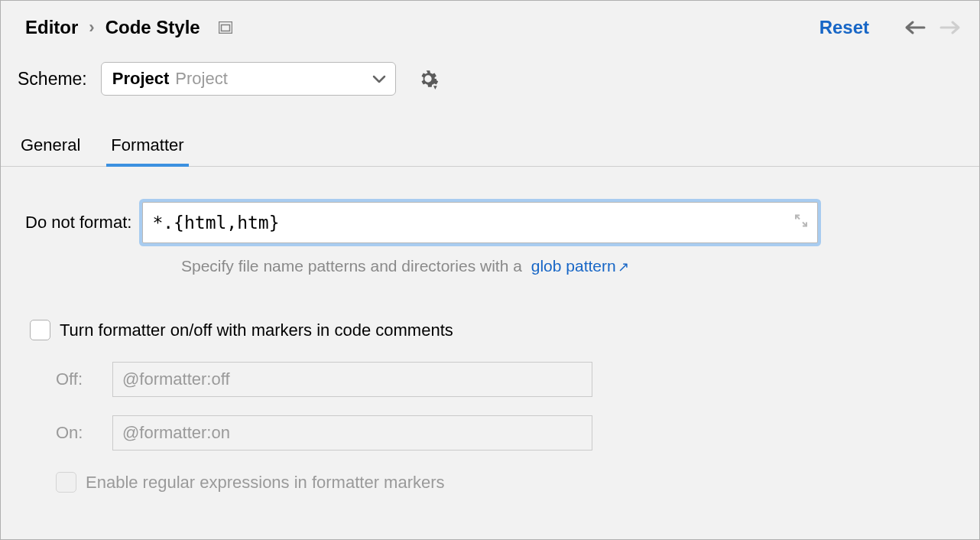 The height and width of the screenshot is (540, 980). Describe the element at coordinates (141, 79) in the screenshot. I see `scheme-primary: Project` at that location.